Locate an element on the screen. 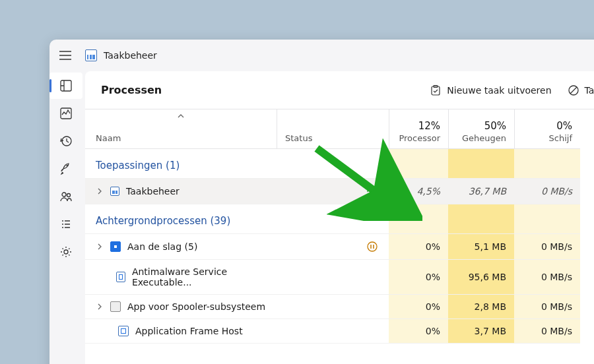  nav-processes is located at coordinates (66, 86).